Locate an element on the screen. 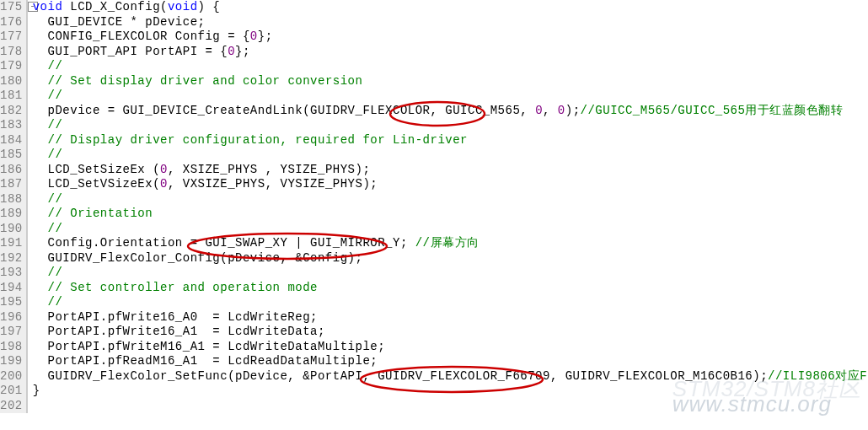 This screenshot has width=868, height=430. code-line: LCD_SetVSizeEx(0, VXSIZE_PHYS, VYSIZE_PH… is located at coordinates (450, 185).